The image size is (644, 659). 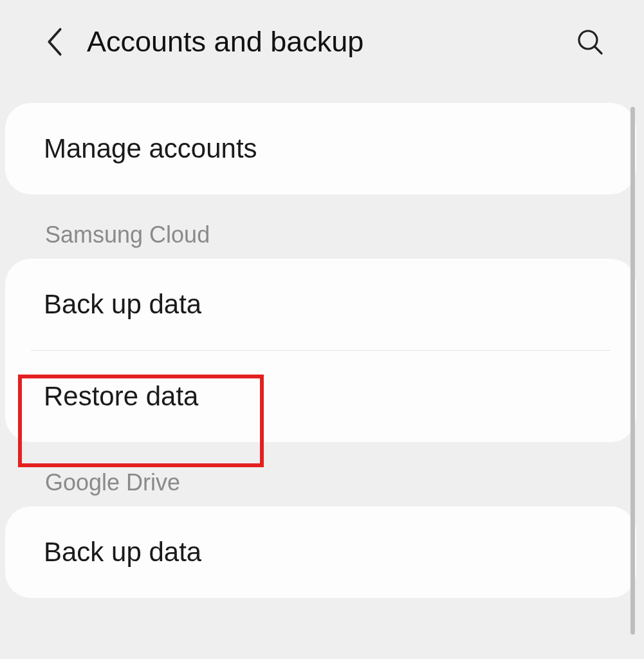 What do you see at coordinates (590, 42) in the screenshot?
I see `search-icon` at bounding box center [590, 42].